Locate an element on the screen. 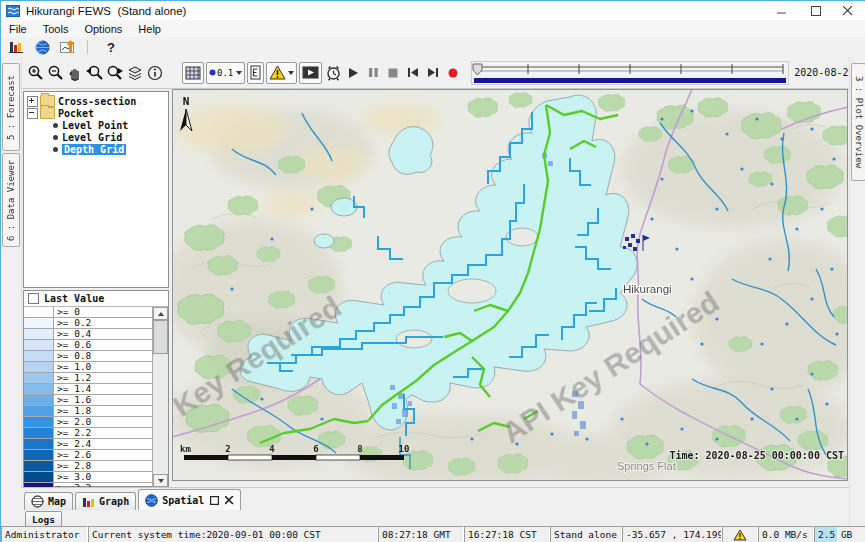 Image resolution: width=865 pixels, height=542 pixels. info-icon is located at coordinates (155, 73).